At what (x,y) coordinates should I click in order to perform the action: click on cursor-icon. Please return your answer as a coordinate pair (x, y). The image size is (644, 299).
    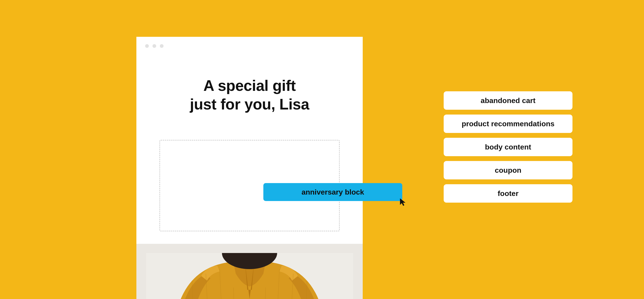
    Looking at the image, I should click on (403, 202).